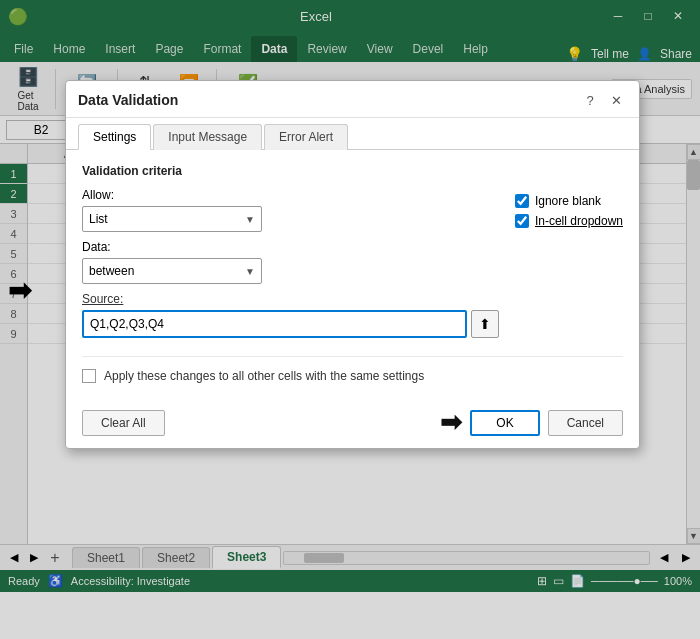 The image size is (700, 639). I want to click on data-select-row: between ▼, so click(290, 271).